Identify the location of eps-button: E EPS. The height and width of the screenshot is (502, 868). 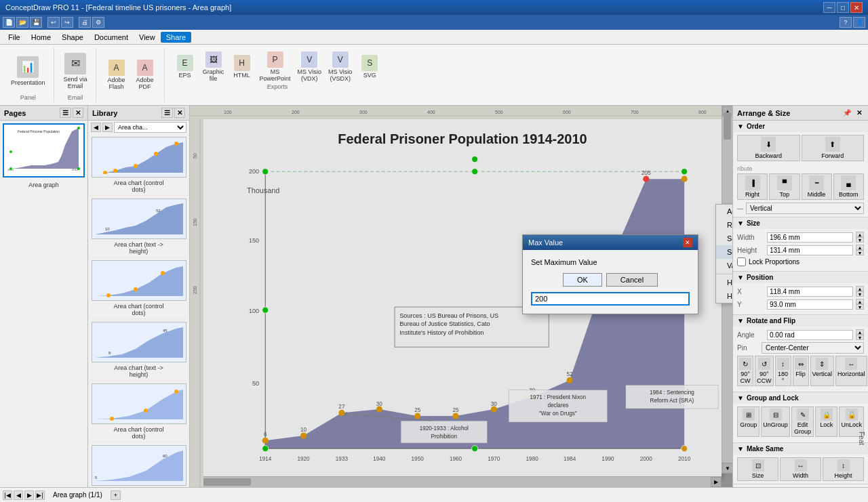
(185, 66).